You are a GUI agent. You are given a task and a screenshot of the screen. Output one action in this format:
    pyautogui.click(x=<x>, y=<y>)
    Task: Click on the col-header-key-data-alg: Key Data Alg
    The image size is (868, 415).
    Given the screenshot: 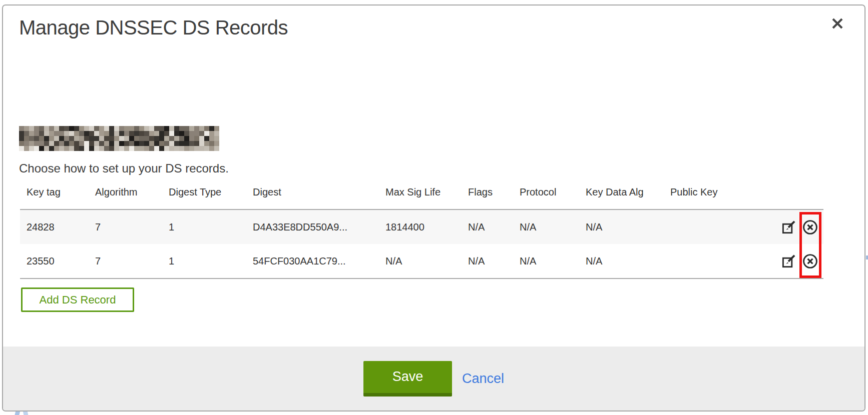 What is the action you would take?
    pyautogui.click(x=622, y=198)
    